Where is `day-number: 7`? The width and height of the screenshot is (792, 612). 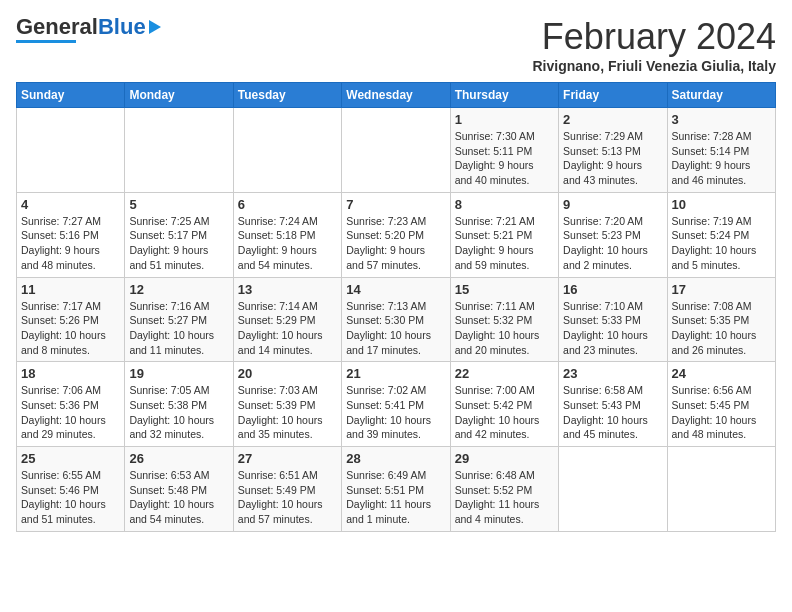
day-number: 7 is located at coordinates (396, 204).